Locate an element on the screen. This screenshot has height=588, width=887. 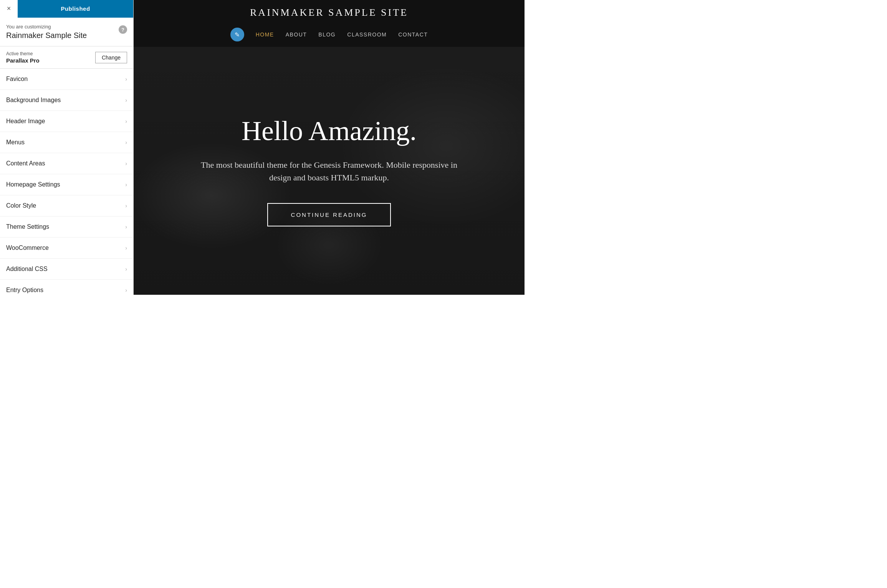
theme-name: Parallax Pro is located at coordinates (23, 61).